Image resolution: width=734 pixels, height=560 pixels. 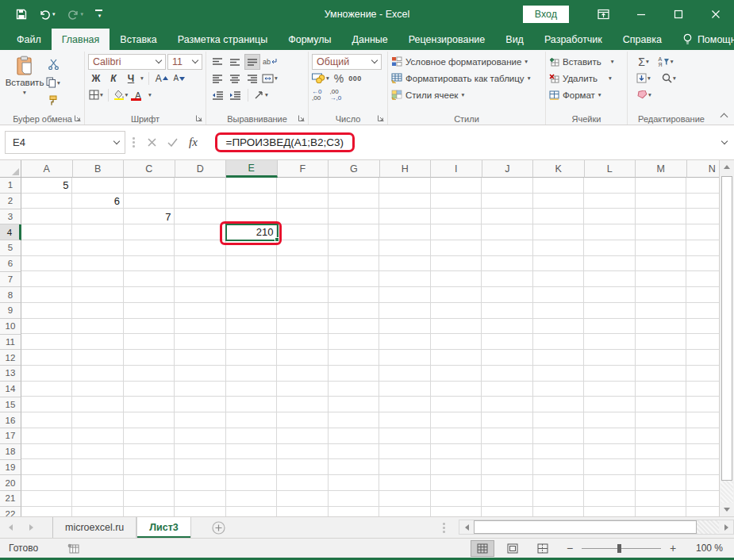 I want to click on formula-bar-handle, so click(x=133, y=143).